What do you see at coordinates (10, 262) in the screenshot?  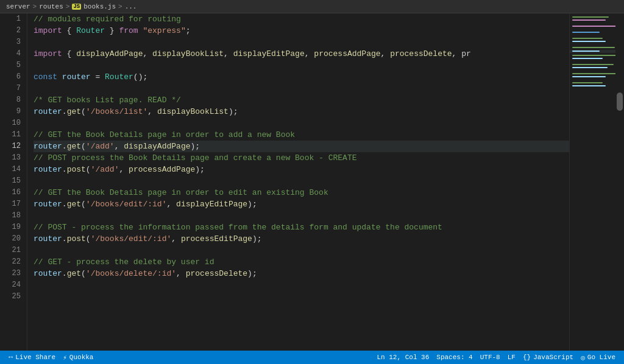 I see `line-num-22: 22` at bounding box center [10, 262].